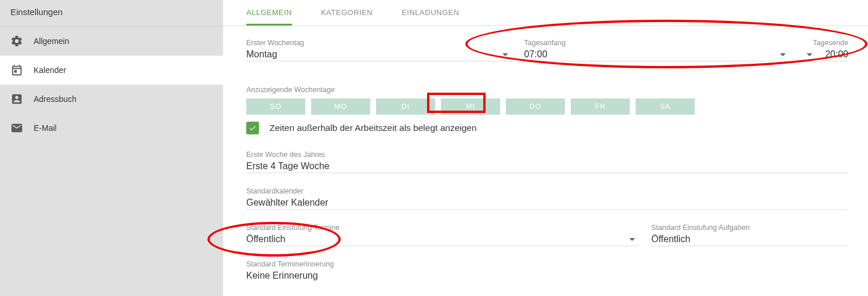 This screenshot has height=296, width=868. Describe the element at coordinates (55, 99) in the screenshot. I see `sidebar-item-label: Adressbuch` at that location.